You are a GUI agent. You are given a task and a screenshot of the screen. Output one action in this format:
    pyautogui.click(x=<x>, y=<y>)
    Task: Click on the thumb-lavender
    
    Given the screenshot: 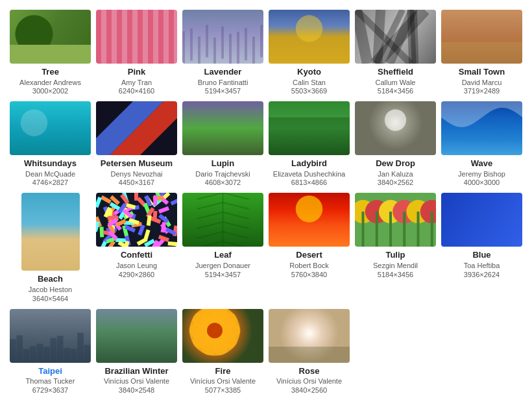 What is the action you would take?
    pyautogui.click(x=223, y=36)
    